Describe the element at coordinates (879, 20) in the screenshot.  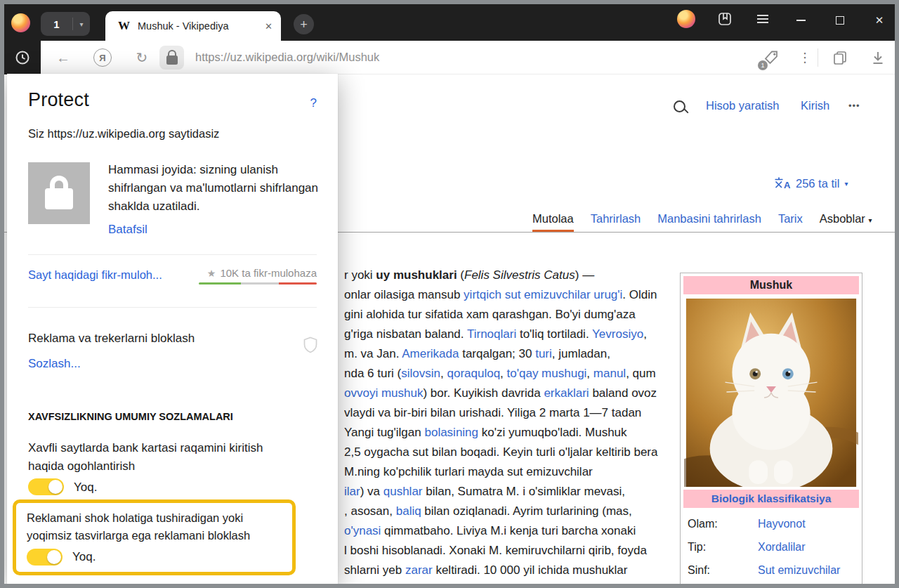
I see `close-icon: ✕` at that location.